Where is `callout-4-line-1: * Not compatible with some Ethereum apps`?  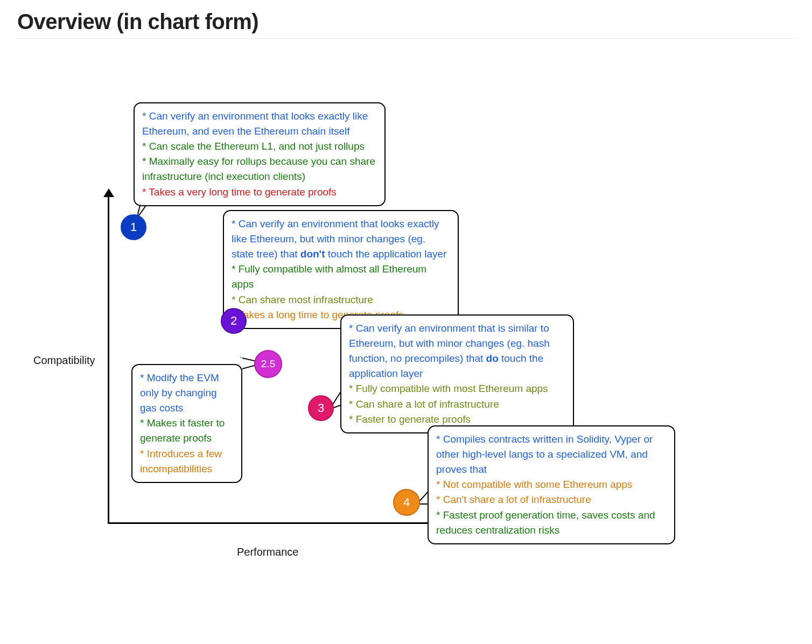
callout-4-line-1: * Not compatible with some Ethereum apps is located at coordinates (551, 485).